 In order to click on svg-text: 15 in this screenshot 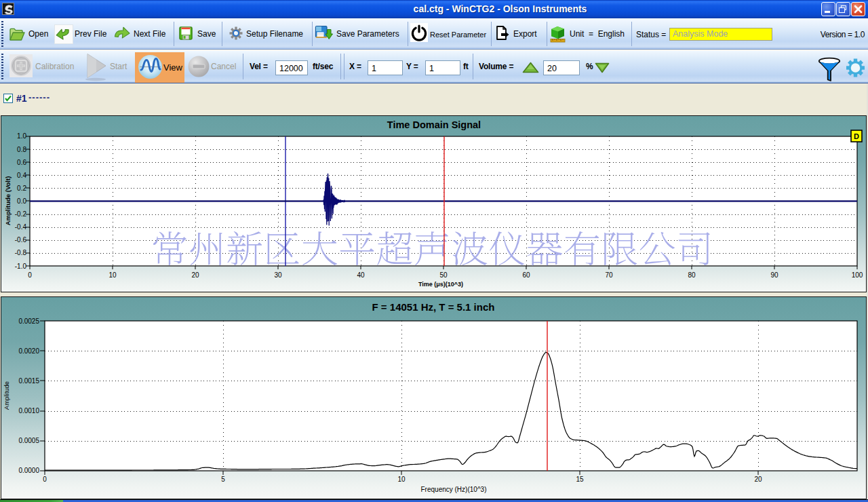, I will do `click(580, 479)`.